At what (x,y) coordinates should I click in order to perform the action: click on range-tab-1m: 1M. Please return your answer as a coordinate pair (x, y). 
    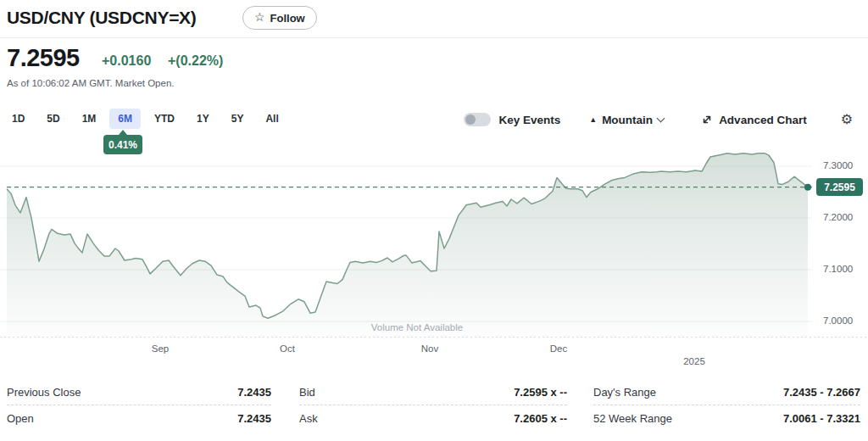
    Looking at the image, I should click on (90, 119).